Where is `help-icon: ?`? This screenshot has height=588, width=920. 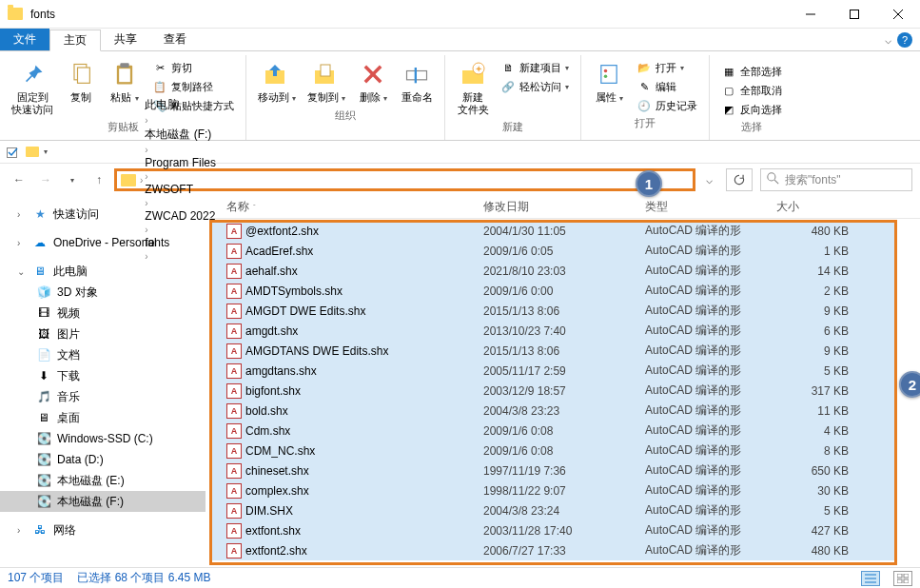 help-icon: ? is located at coordinates (905, 40).